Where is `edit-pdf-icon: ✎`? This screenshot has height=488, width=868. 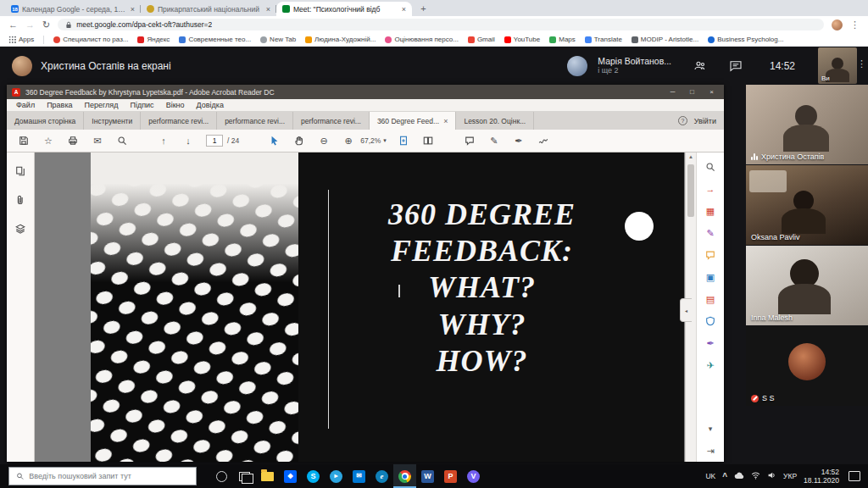 edit-pdf-icon: ✎ is located at coordinates (710, 233).